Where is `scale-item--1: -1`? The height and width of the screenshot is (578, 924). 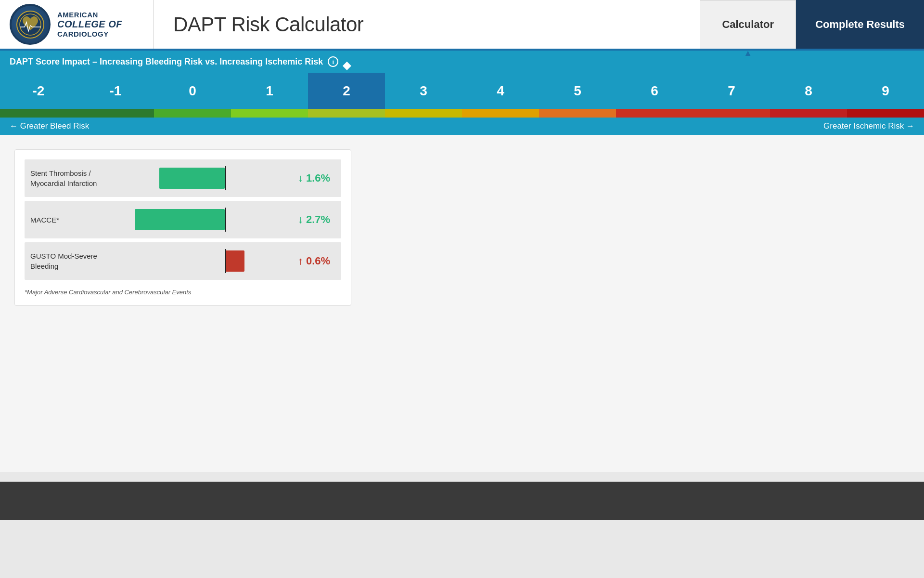 scale-item--1: -1 is located at coordinates (116, 91).